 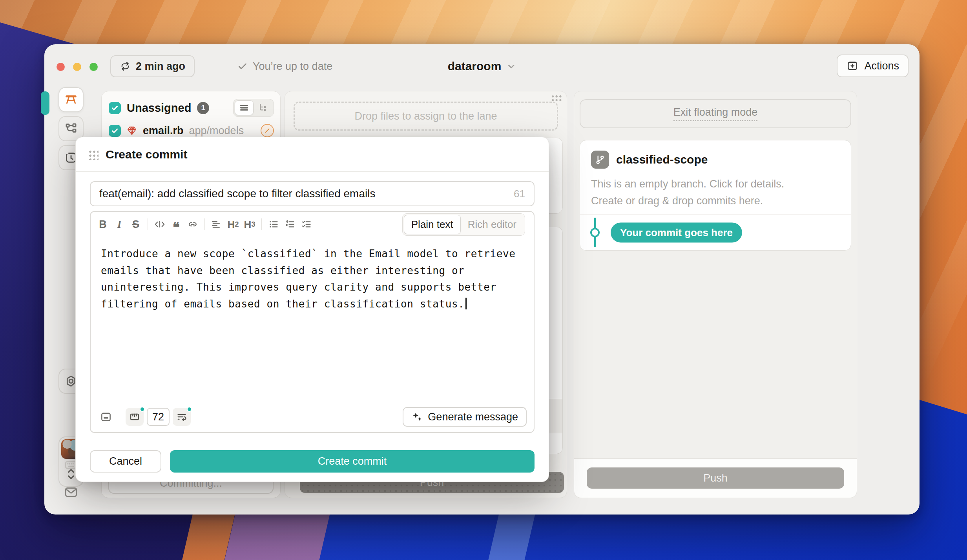 I want to click on sidebar-item-workspace, so click(x=71, y=100).